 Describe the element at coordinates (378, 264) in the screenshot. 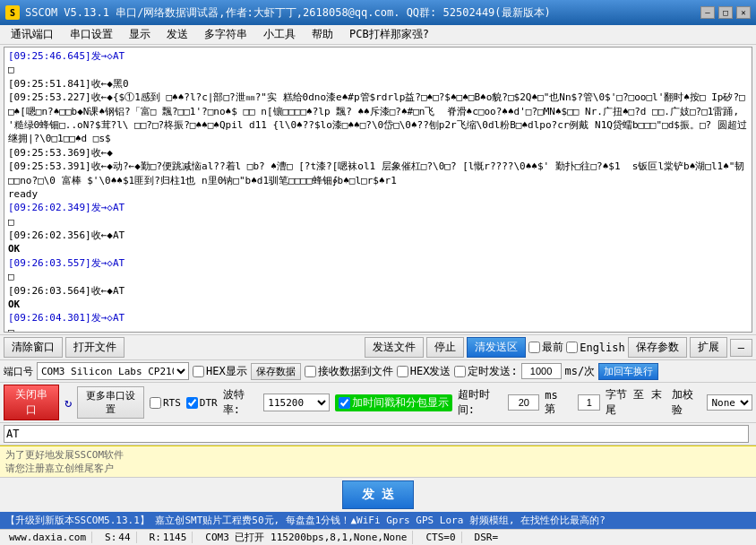

I see `terminal-line: [09:26:03.557]发→◇AT` at that location.